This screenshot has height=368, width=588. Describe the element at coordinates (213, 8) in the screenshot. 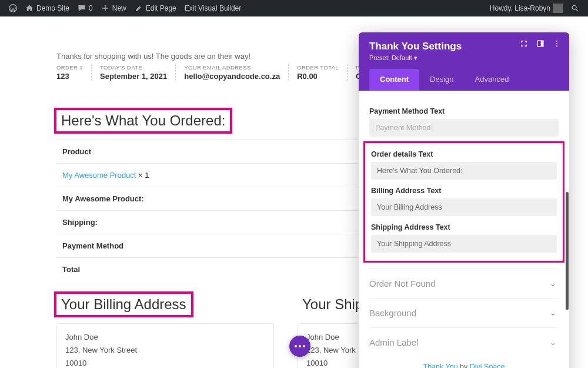

I see `exit-vb-label: Exit Visual Builder` at that location.